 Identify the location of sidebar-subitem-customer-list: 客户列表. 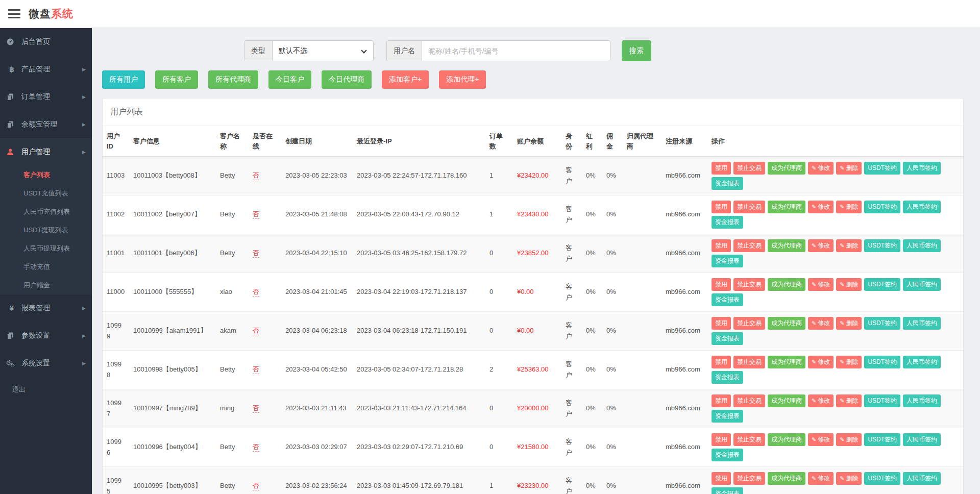
(46, 175).